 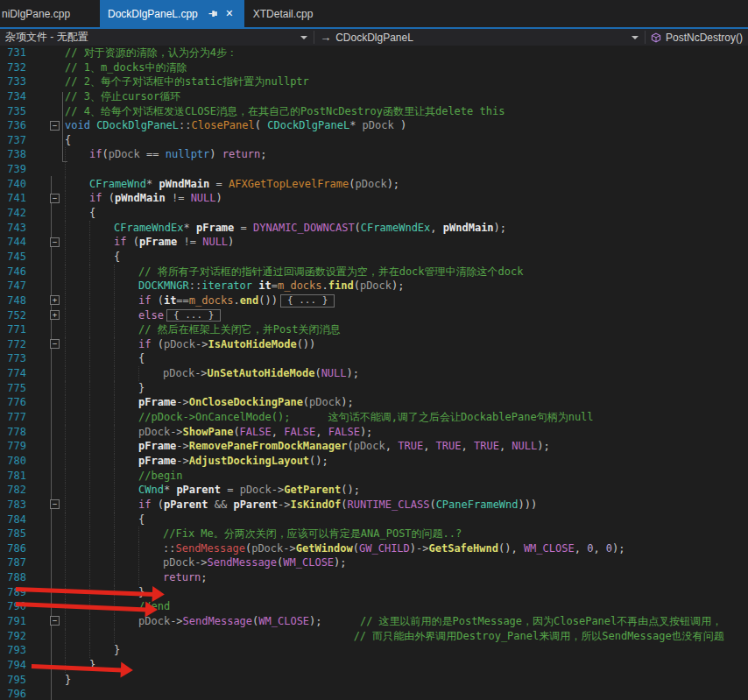 What do you see at coordinates (152, 14) in the screenshot?
I see `tab-label: DockDlgPaneL.cpp` at bounding box center [152, 14].